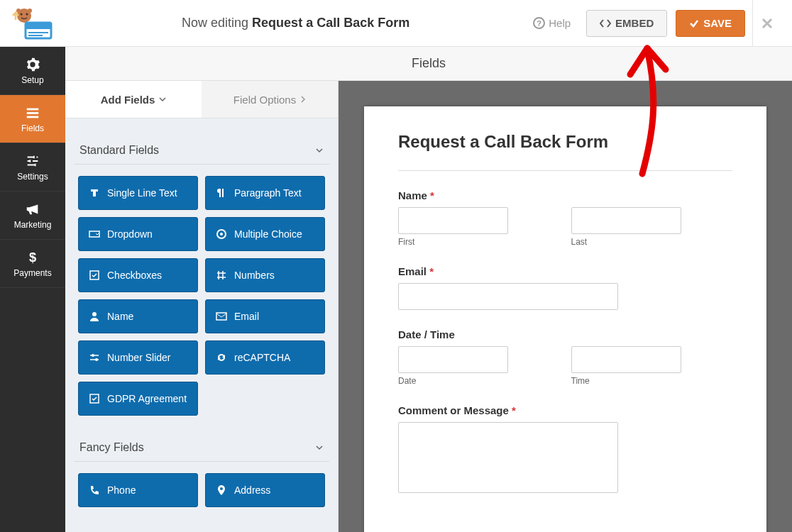  What do you see at coordinates (202, 490) in the screenshot?
I see `fancy-grid: Phone Address` at bounding box center [202, 490].